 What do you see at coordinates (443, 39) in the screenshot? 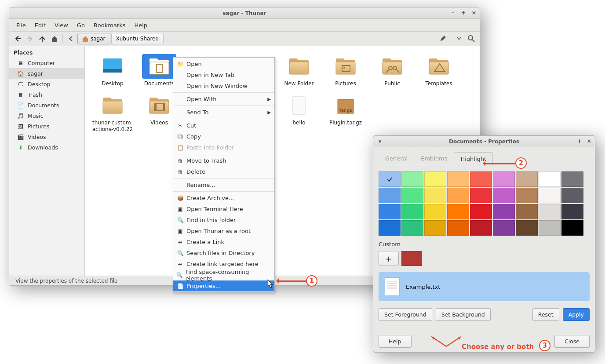
I see `edit-path-icon` at bounding box center [443, 39].